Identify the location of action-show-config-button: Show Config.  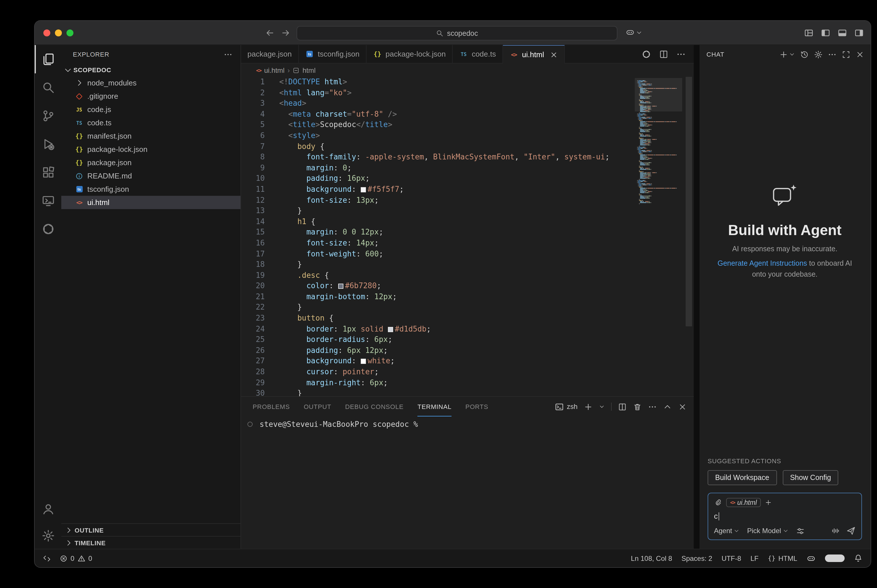
(811, 478).